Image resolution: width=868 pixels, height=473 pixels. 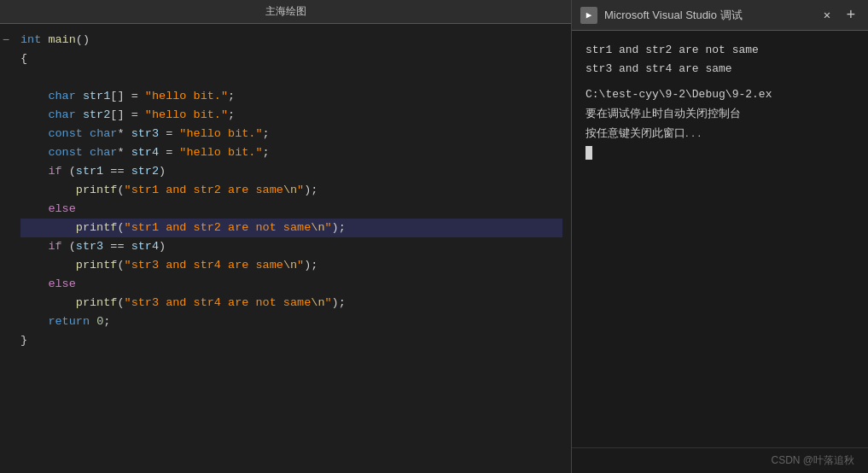 What do you see at coordinates (589, 15) in the screenshot?
I see `console-icon: ▶` at bounding box center [589, 15].